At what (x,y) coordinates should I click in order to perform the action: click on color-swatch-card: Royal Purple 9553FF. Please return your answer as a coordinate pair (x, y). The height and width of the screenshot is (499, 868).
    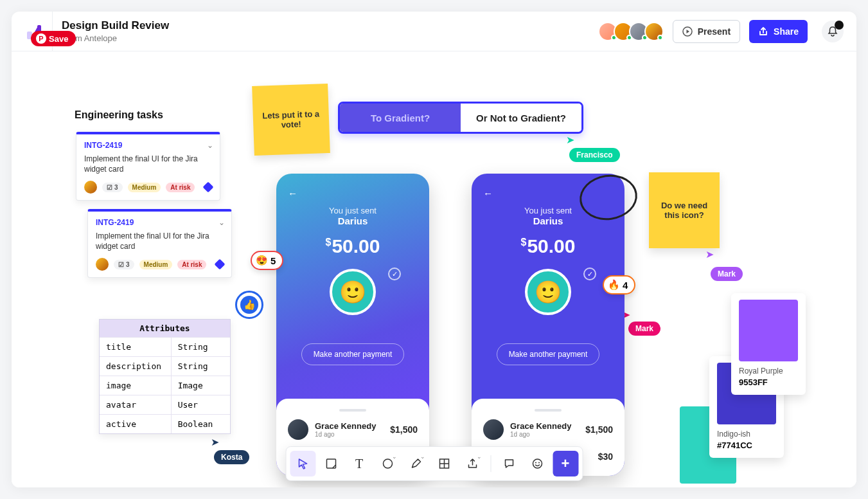
    Looking at the image, I should click on (768, 344).